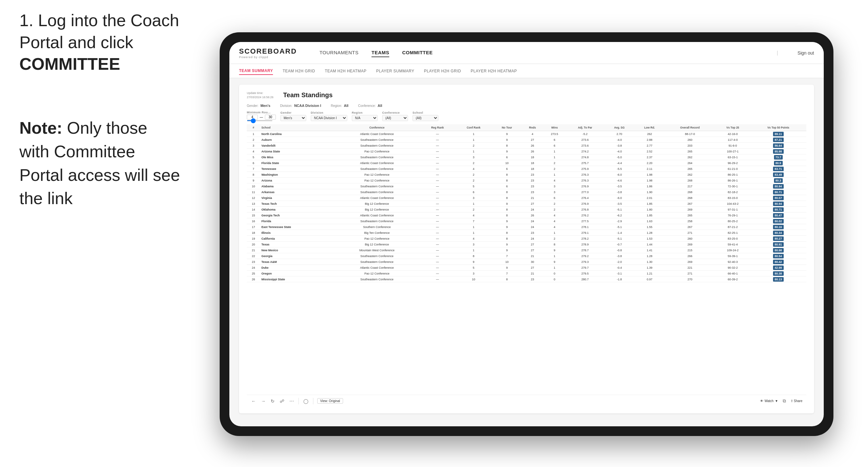 This screenshot has width=868, height=467. Describe the element at coordinates (306, 401) in the screenshot. I see `toolbar-clock: ◯` at that location.